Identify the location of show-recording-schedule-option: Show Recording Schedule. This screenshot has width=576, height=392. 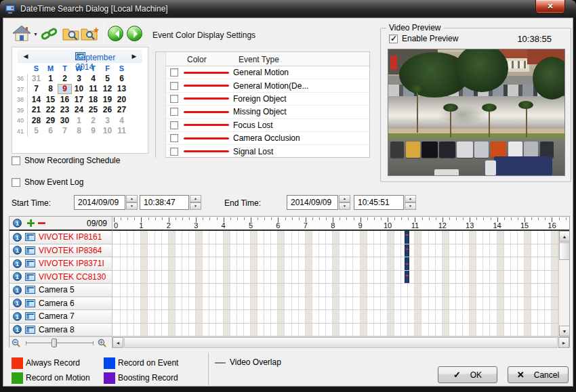
(66, 160).